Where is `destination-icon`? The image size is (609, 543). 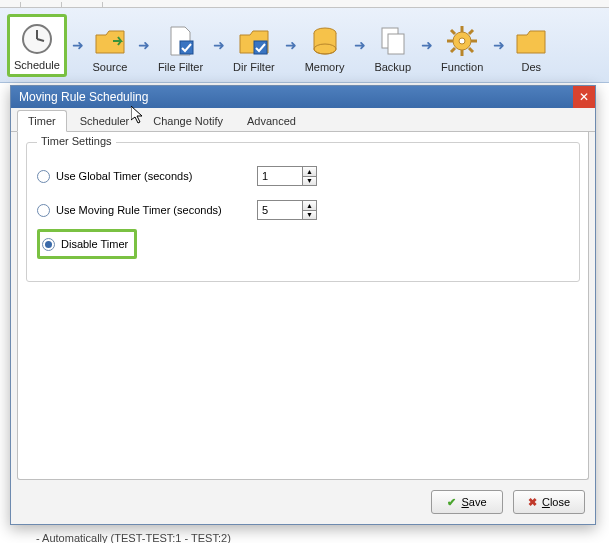
destination-icon is located at coordinates (531, 41).